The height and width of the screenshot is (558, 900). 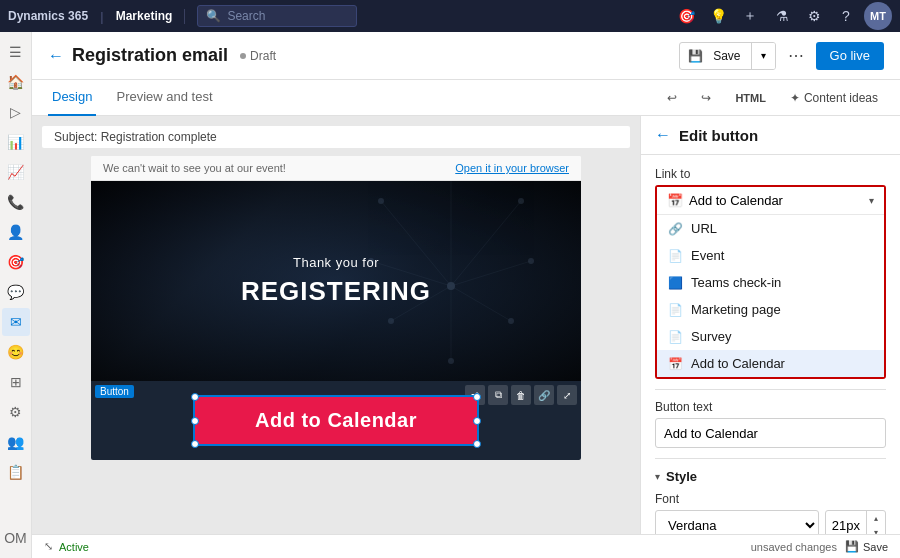 What do you see at coordinates (770, 282) in the screenshot?
I see `link-to-dropdown: 📅 Add to Calendar ▾ 🔗 URL 📄` at bounding box center [770, 282].